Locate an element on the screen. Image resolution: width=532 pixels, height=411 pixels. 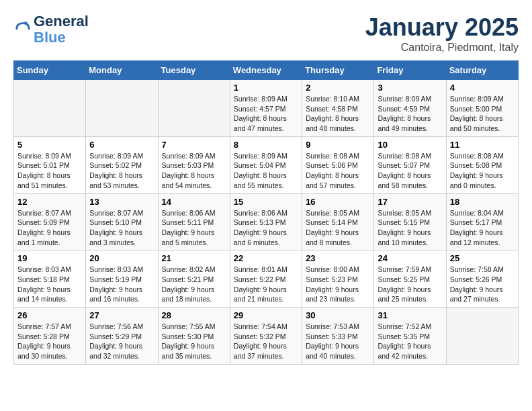
day-number: 23 is located at coordinates (338, 258).